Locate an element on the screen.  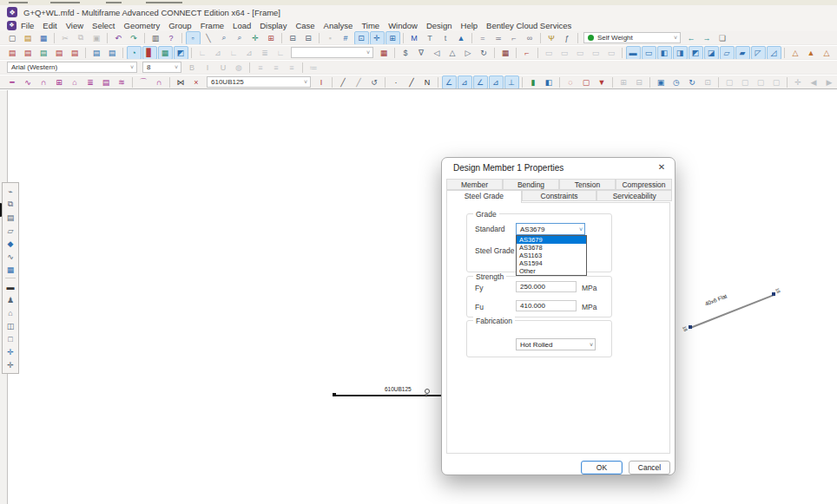
slope-snap-5-icon: ⊥ is located at coordinates (512, 82).